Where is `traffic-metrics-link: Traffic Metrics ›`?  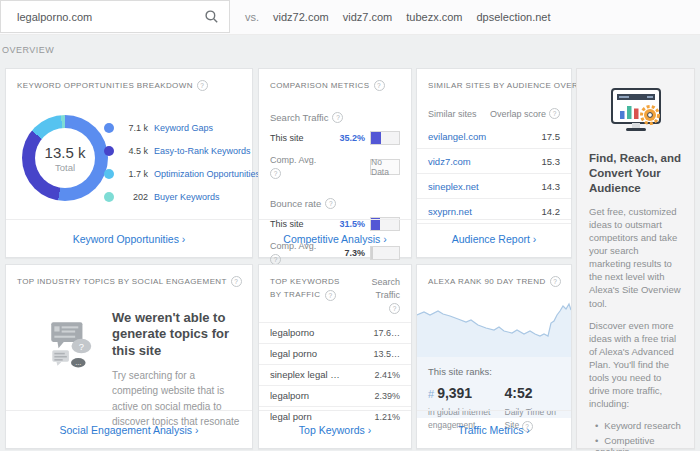
traffic-metrics-link: Traffic Metrics › is located at coordinates (494, 430).